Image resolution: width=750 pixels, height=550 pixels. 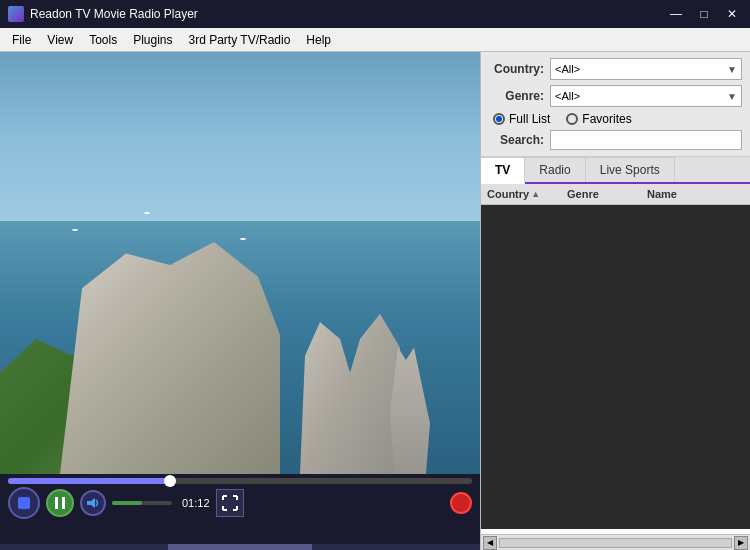 I want to click on tab-live-sports: Live Sports, so click(x=630, y=170).